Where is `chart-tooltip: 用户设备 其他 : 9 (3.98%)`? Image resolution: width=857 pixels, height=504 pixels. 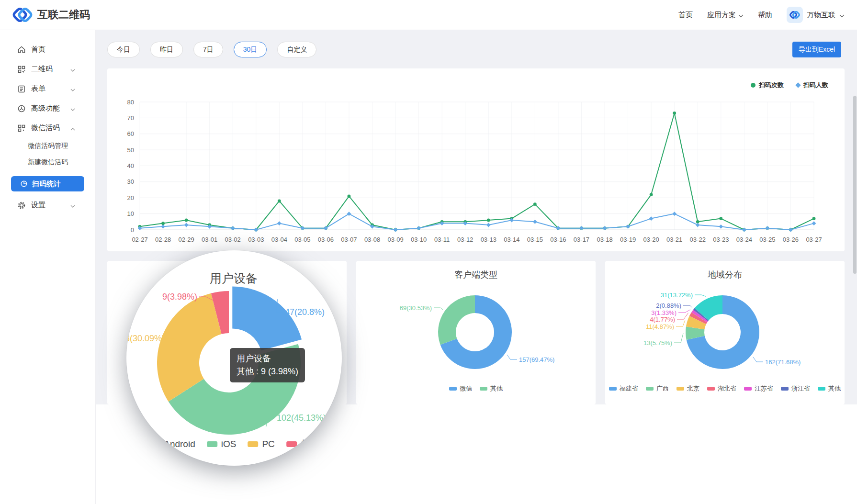
chart-tooltip: 用户设备 其他 : 9 (3.98%) is located at coordinates (267, 365).